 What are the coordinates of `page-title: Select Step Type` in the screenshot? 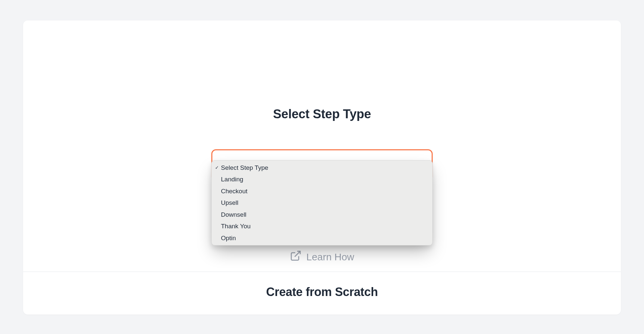 It's located at (322, 114).